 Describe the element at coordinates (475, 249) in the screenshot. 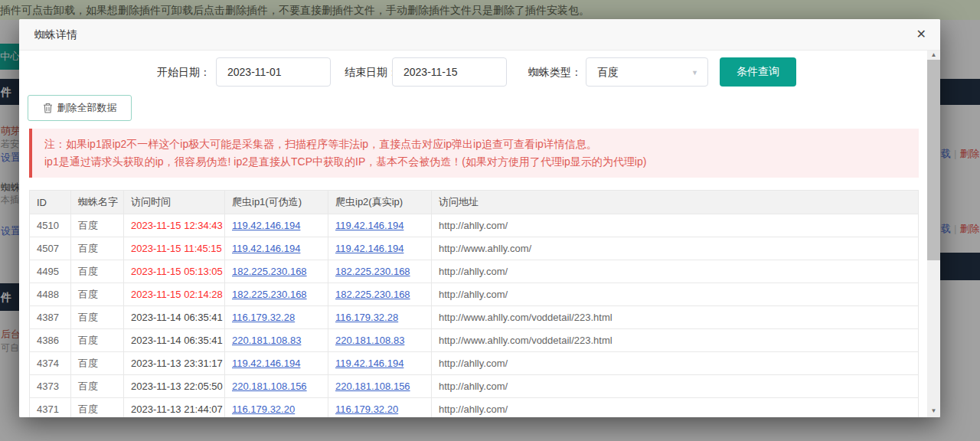

I see `table-row: 4507百度2023-11-15 11:45:15119.42.146.1941…` at that location.